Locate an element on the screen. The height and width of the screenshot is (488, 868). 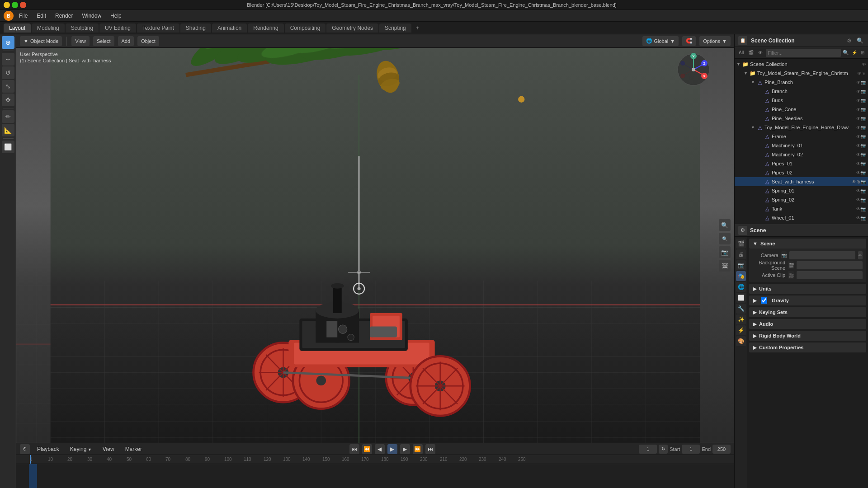
restrict-eye-pine-branch: 👁 is located at coordinates (859, 82).